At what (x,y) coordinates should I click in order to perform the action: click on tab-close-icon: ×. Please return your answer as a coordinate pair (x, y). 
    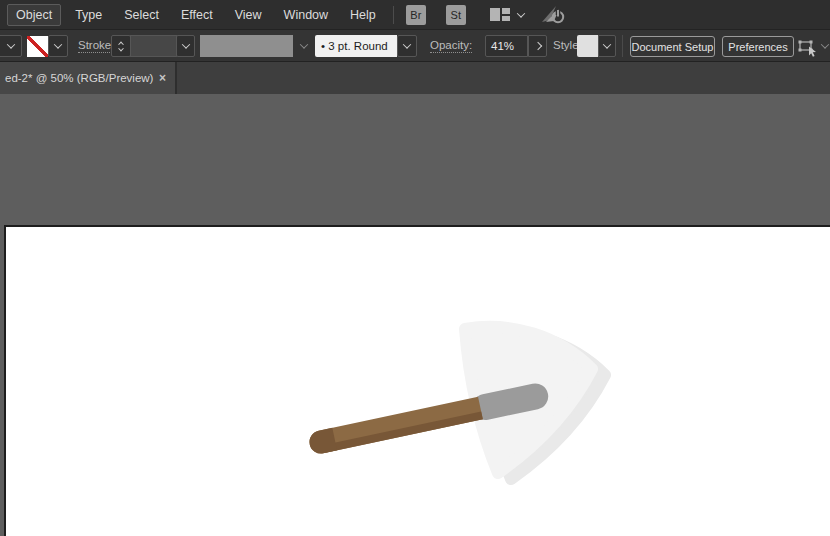
    Looking at the image, I should click on (162, 78).